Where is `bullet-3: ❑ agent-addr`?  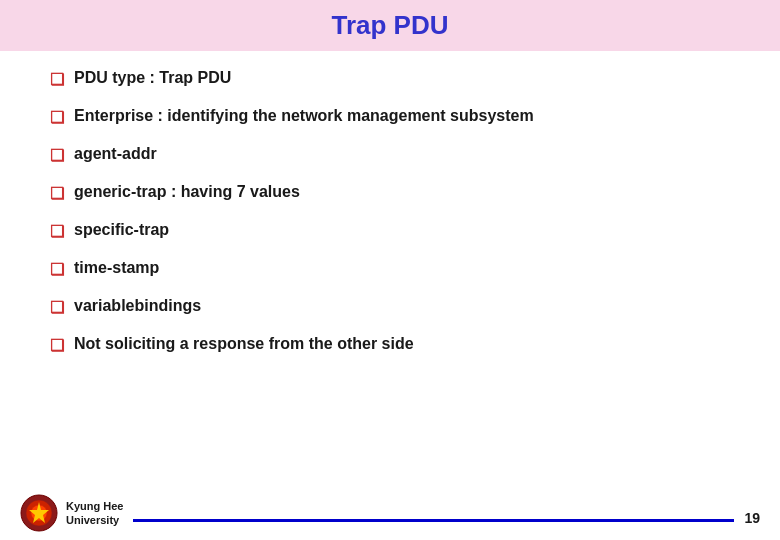
bullet-3: ❑ agent-addr is located at coordinates (390, 155).